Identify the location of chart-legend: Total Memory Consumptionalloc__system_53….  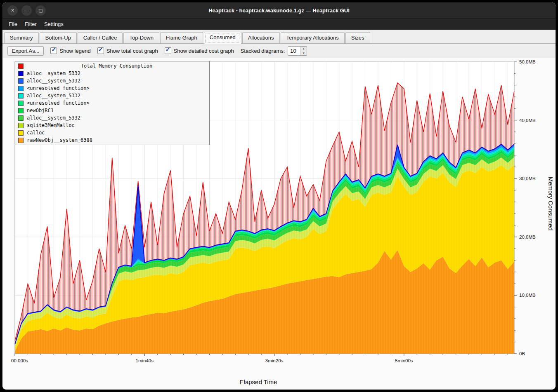
(112, 103).